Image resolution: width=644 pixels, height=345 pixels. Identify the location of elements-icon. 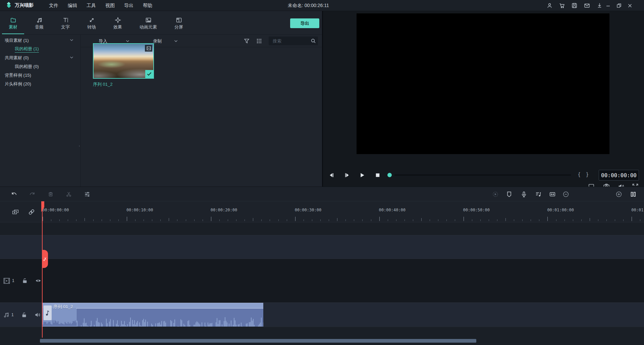
(148, 20).